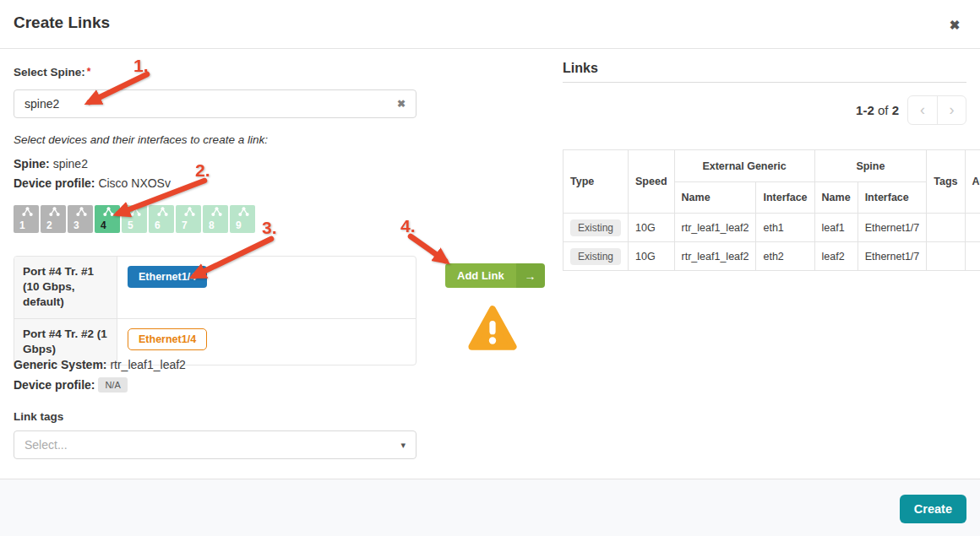  What do you see at coordinates (877, 110) in the screenshot?
I see `page-count: 1-2 of 2` at bounding box center [877, 110].